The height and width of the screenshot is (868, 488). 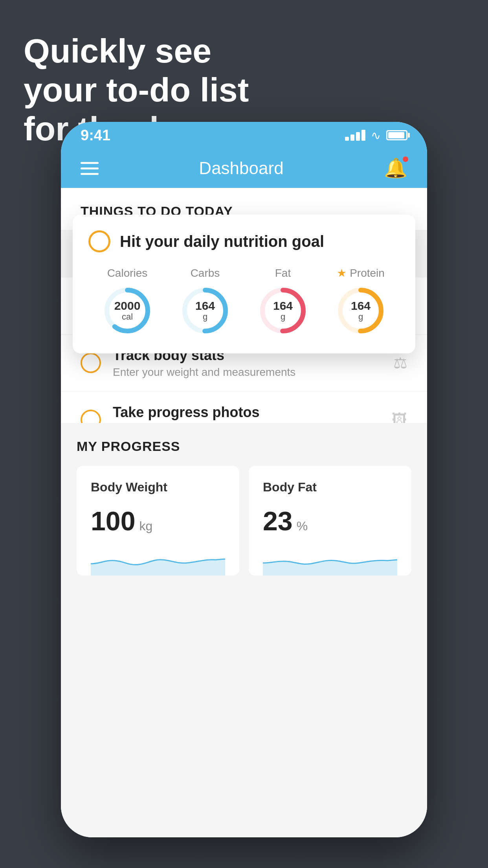 I want to click on menu-icon, so click(x=90, y=168).